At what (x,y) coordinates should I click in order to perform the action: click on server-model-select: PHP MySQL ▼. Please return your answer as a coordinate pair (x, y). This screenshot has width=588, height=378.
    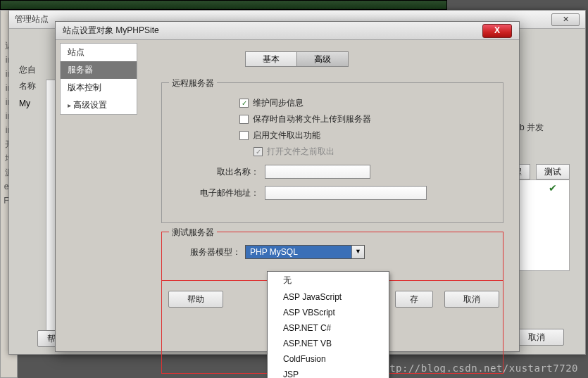
    Looking at the image, I should click on (305, 252).